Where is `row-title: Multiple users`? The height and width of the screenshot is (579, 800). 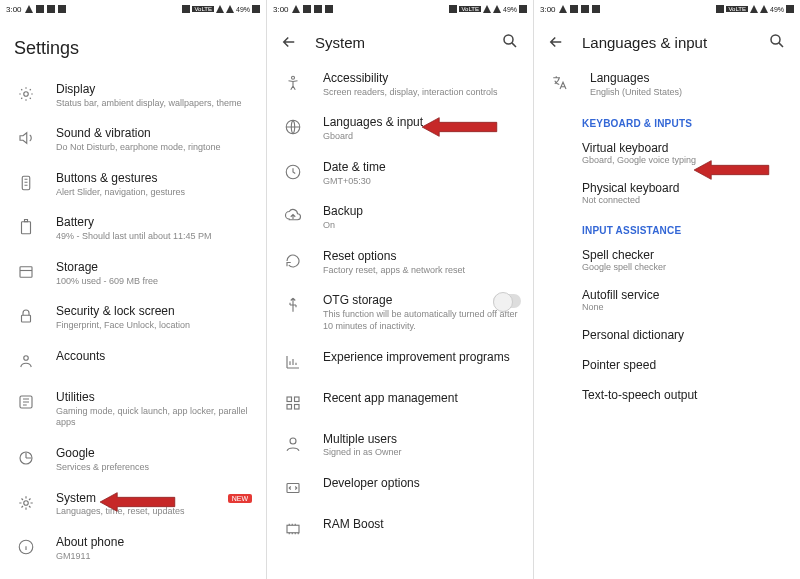
row-title: Multiple users is located at coordinates (421, 440).